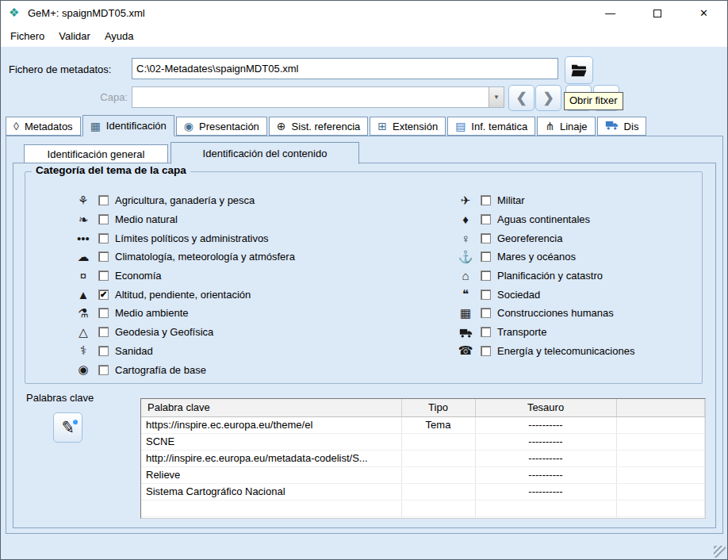 The height and width of the screenshot is (560, 728). What do you see at coordinates (222, 126) in the screenshot?
I see `tab-presentacion: ◉Presentación` at bounding box center [222, 126].